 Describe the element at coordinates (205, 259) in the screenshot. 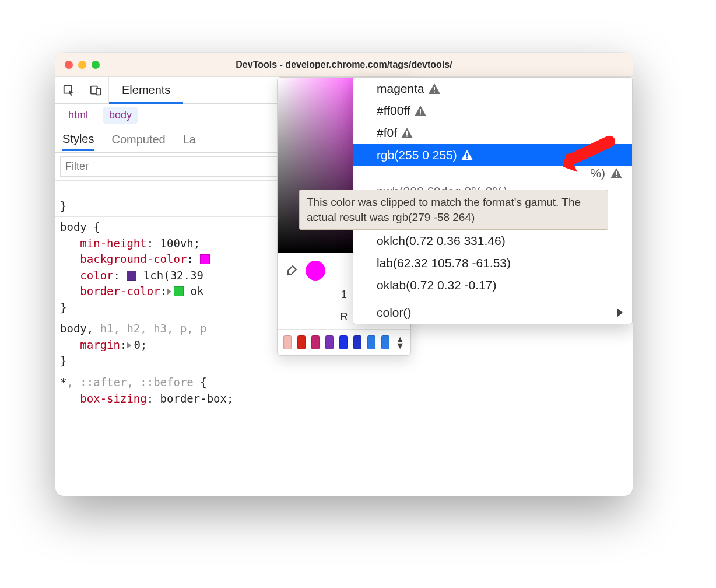

I see `swatch-background-color` at that location.